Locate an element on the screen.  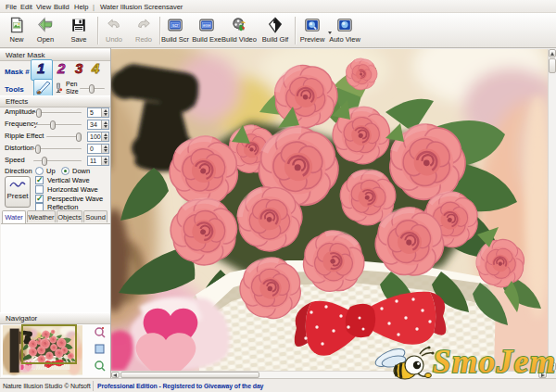
svg-text: exe is located at coordinates (207, 26).